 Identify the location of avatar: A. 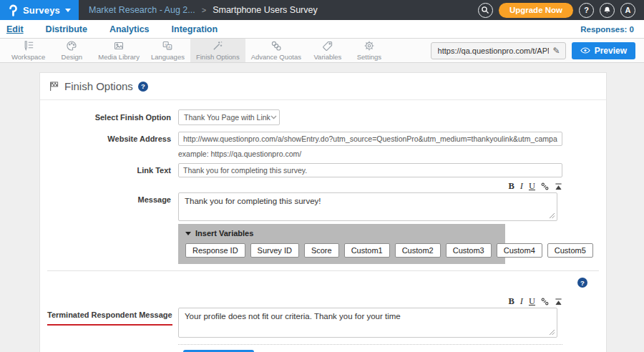
(628, 10).